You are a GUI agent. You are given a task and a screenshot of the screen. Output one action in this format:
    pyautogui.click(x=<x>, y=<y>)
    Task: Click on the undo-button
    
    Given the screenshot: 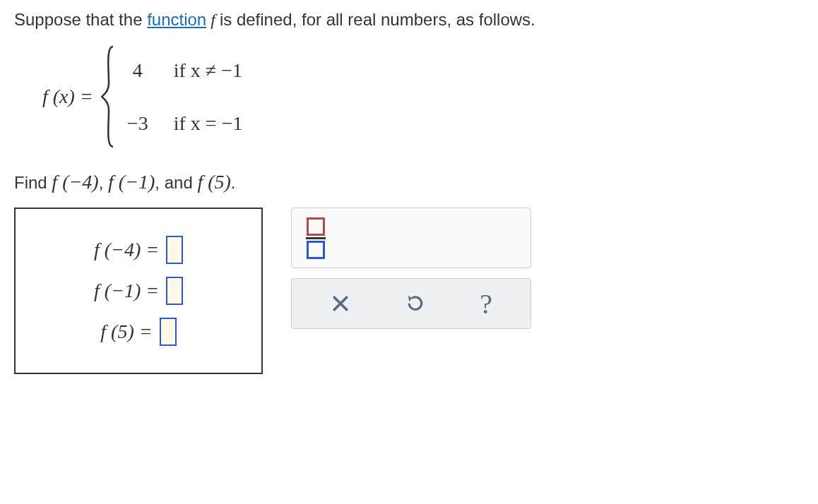 What is the action you would take?
    pyautogui.click(x=415, y=304)
    